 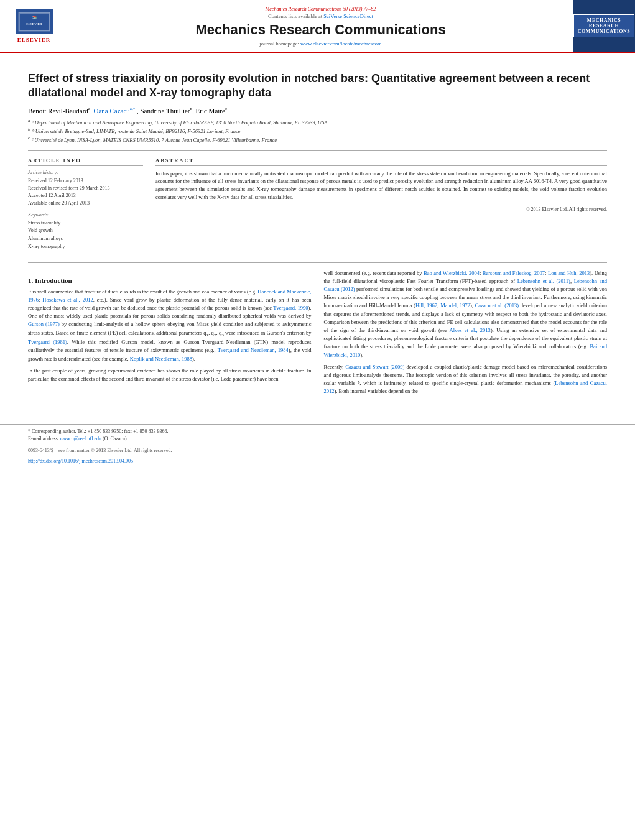 What do you see at coordinates (514, 273) in the screenshot?
I see `ref-barsoum: Barsoum and Faleskog, 2007` at bounding box center [514, 273].